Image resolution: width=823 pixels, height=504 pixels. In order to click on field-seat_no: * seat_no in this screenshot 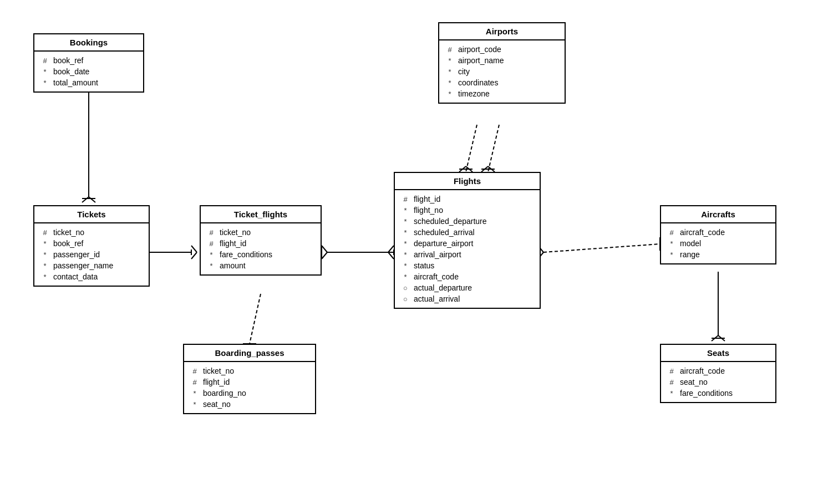, I will do `click(250, 404)`.